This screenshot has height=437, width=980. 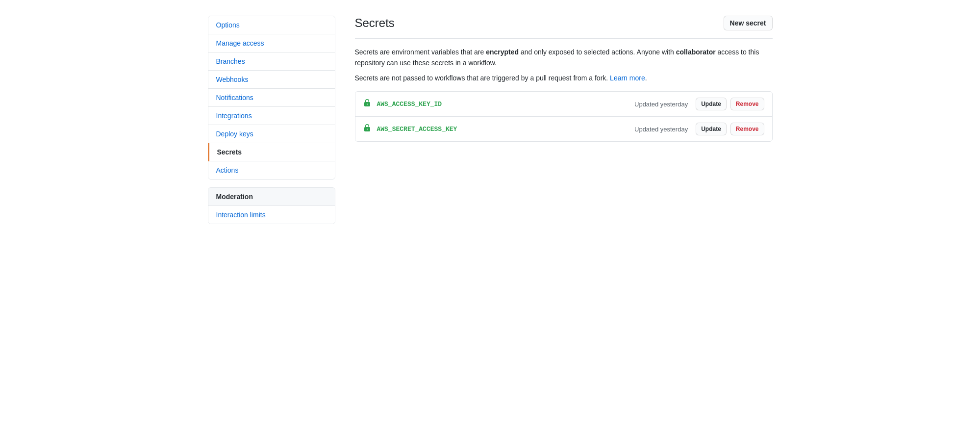 I want to click on secret-row: AWS_SECRET_ACCESS_KEY Updated yesterday …, so click(x=564, y=129).